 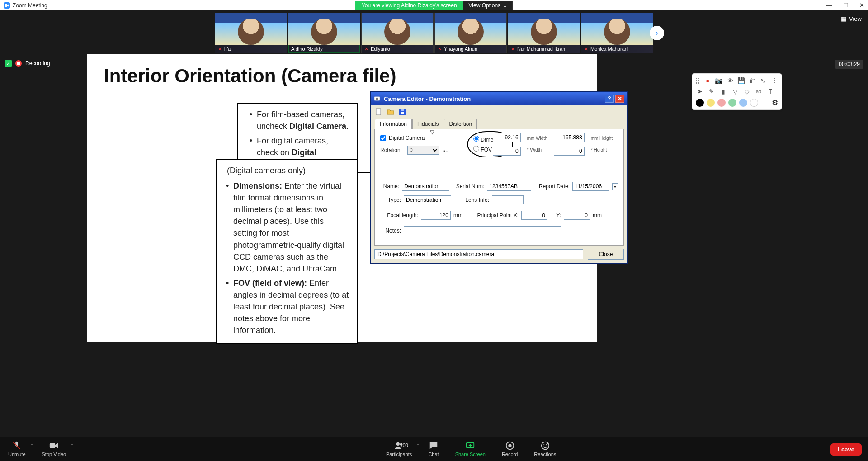 What do you see at coordinates (17, 446) in the screenshot?
I see `microphone-muted-icon` at bounding box center [17, 446].